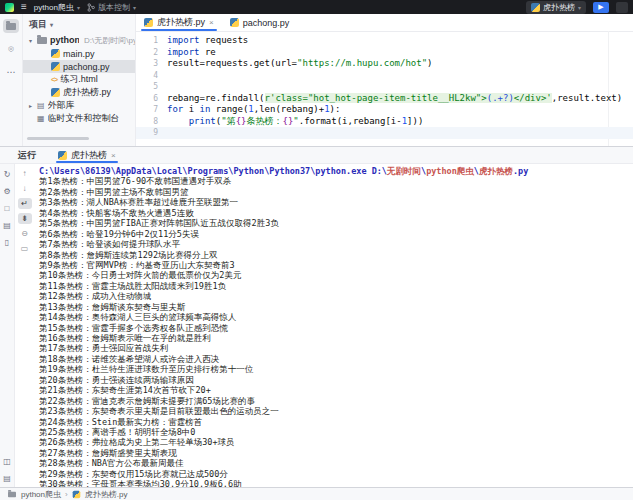 This screenshot has height=500, width=633. I want to click on code-line: 5, so click(384, 87).